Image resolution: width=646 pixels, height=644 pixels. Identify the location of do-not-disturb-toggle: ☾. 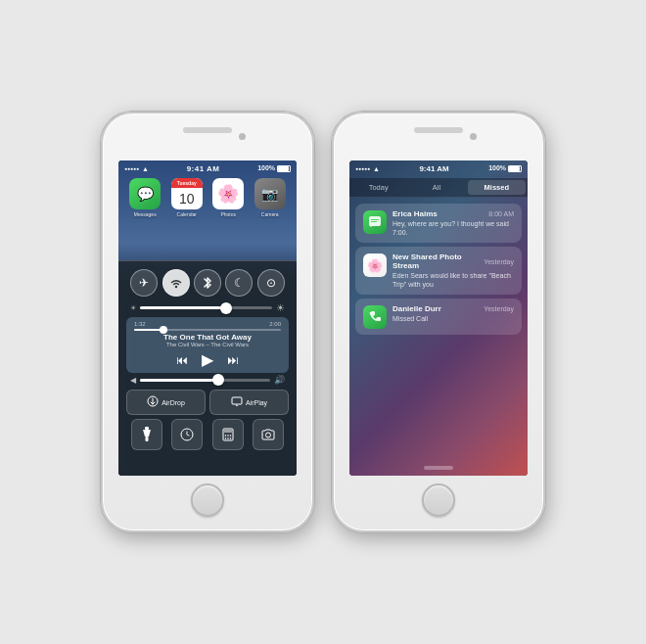
(239, 283).